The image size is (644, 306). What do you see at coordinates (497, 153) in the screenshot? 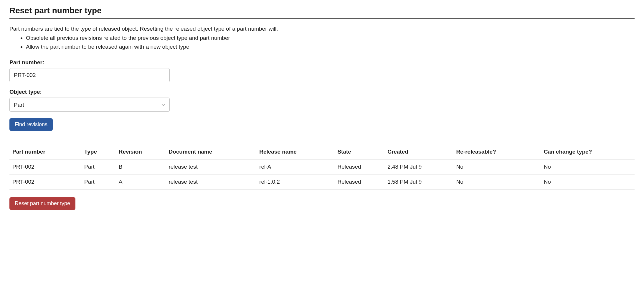
I see `col-re-releasable: Re-releasable?` at bounding box center [497, 153].